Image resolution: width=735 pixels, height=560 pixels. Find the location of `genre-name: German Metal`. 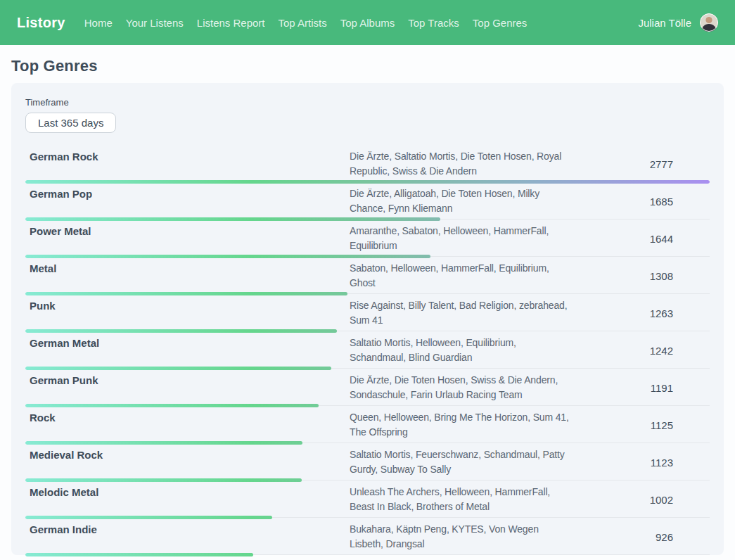

genre-name: German Metal is located at coordinates (187, 343).